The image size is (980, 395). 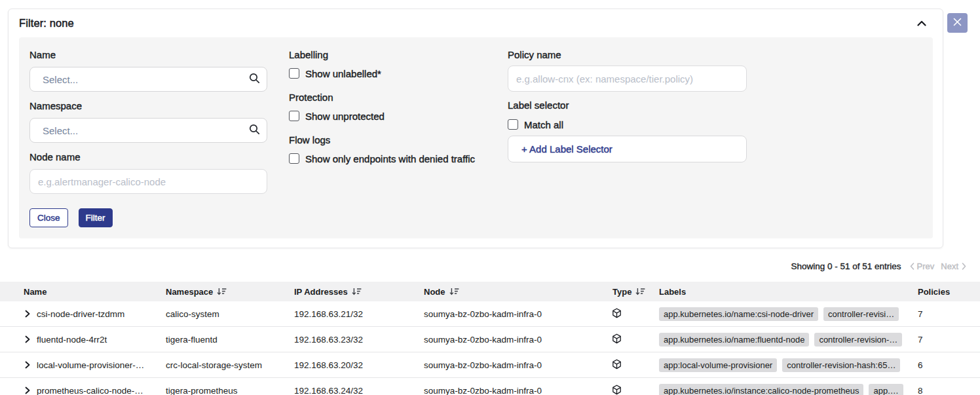 What do you see at coordinates (490, 339) in the screenshot?
I see `table-row: fluentd-node-4rr2t tigera-fluentd 192.16…` at bounding box center [490, 339].